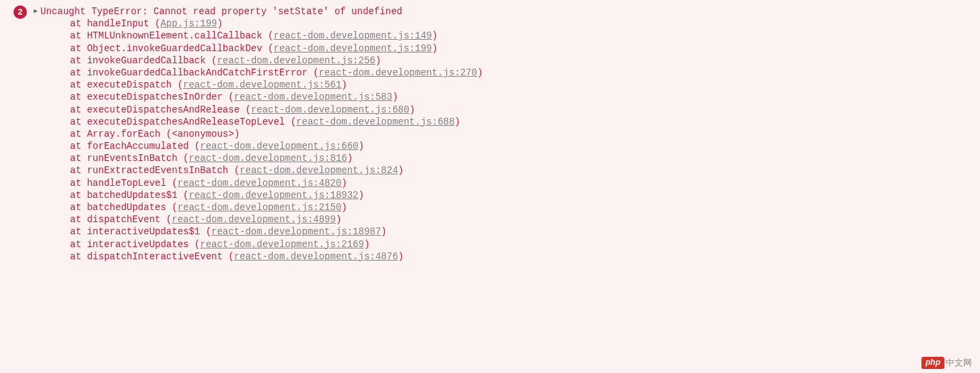 The image size is (980, 373). Describe the element at coordinates (518, 170) in the screenshot. I see `stack-frame: at runExtractedEventsInBatch (react-dom.…` at that location.